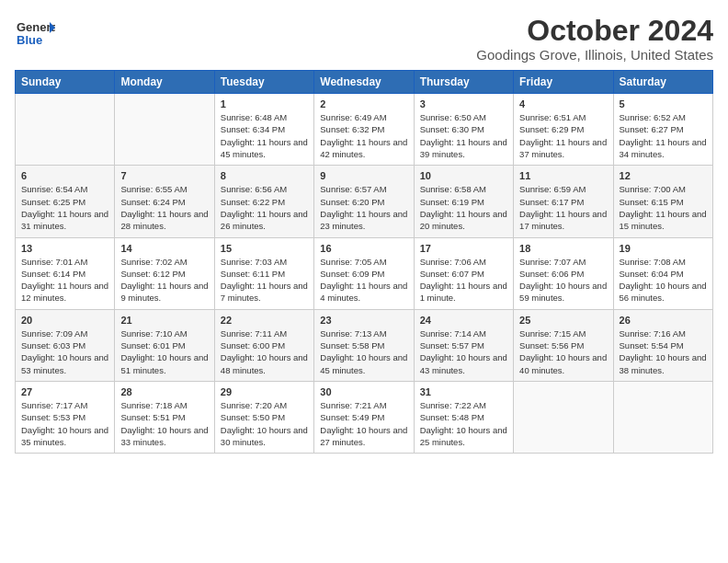  What do you see at coordinates (364, 130) in the screenshot?
I see `calendar-week-row: 1Sunrise: 6:48 AM Sunset: 6:34 PM Daylig…` at bounding box center [364, 130].